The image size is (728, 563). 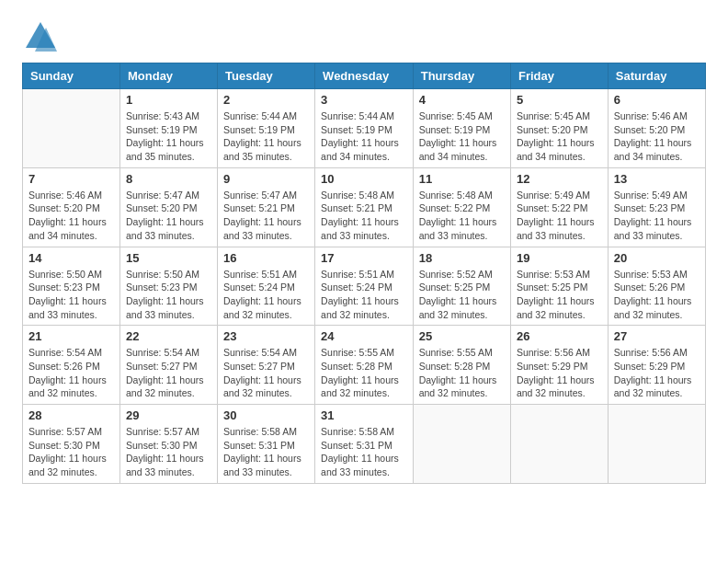 What do you see at coordinates (559, 337) in the screenshot?
I see `day-number: 26` at bounding box center [559, 337].